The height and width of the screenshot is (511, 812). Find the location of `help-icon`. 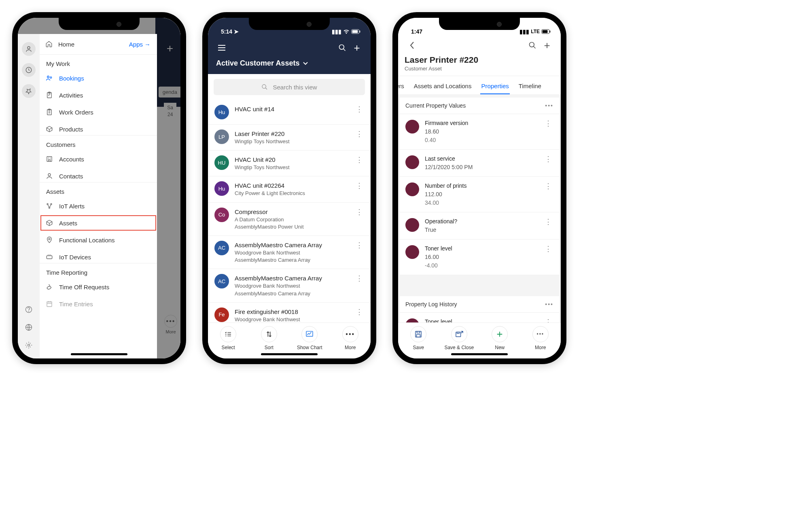

help-icon is located at coordinates (29, 310).